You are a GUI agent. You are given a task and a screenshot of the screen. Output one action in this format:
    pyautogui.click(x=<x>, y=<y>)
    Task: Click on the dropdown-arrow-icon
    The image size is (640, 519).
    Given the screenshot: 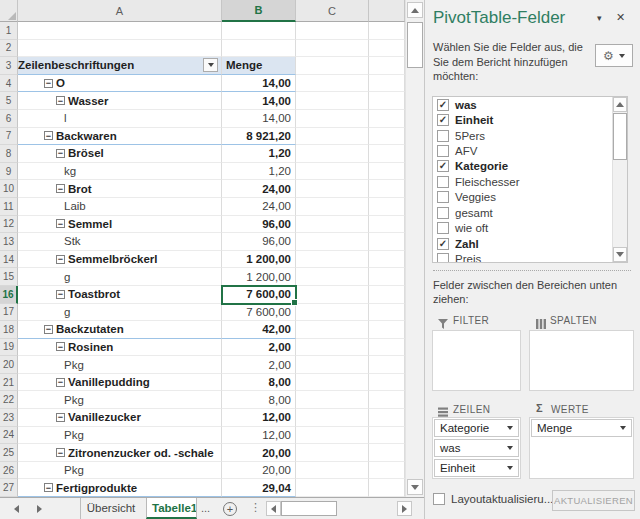 What is the action you would take?
    pyautogui.click(x=510, y=468)
    